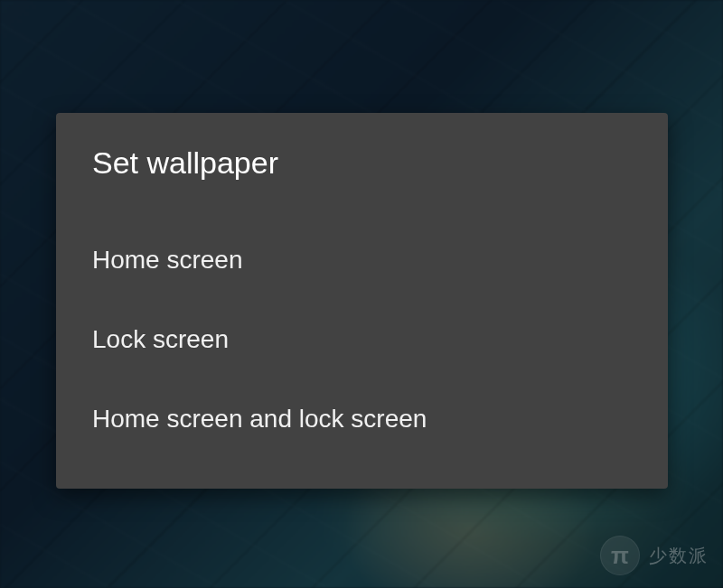  I want to click on pi-icon: π, so click(620, 555).